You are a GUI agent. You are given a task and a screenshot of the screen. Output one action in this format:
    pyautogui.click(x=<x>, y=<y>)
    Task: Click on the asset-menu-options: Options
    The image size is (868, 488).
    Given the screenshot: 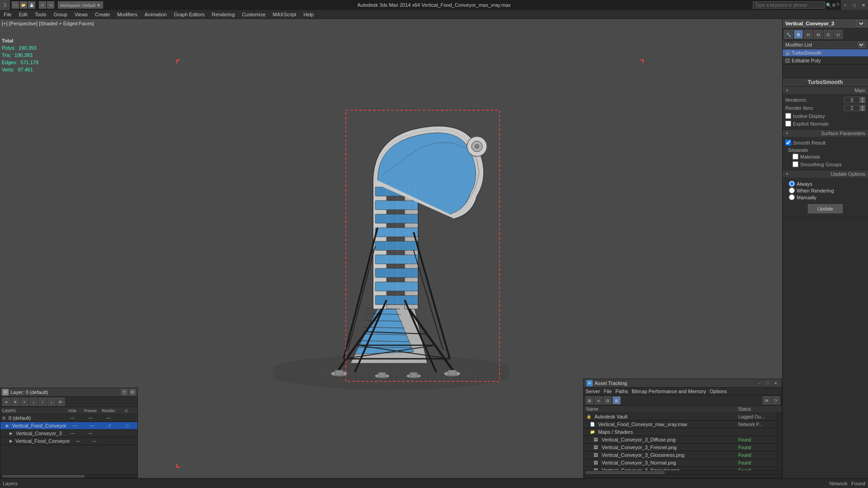 What is the action you would take?
    pyautogui.click(x=718, y=391)
    